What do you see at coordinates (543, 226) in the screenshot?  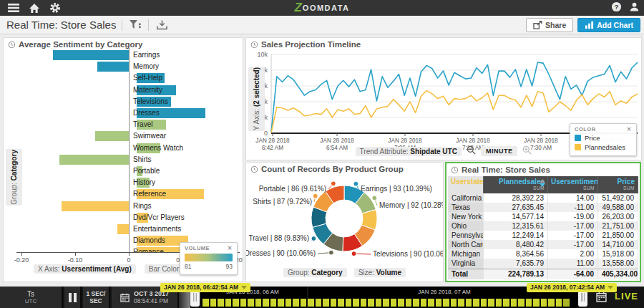 I see `table-row: Ohio12,315.61-17.0021,751.00` at bounding box center [543, 226].